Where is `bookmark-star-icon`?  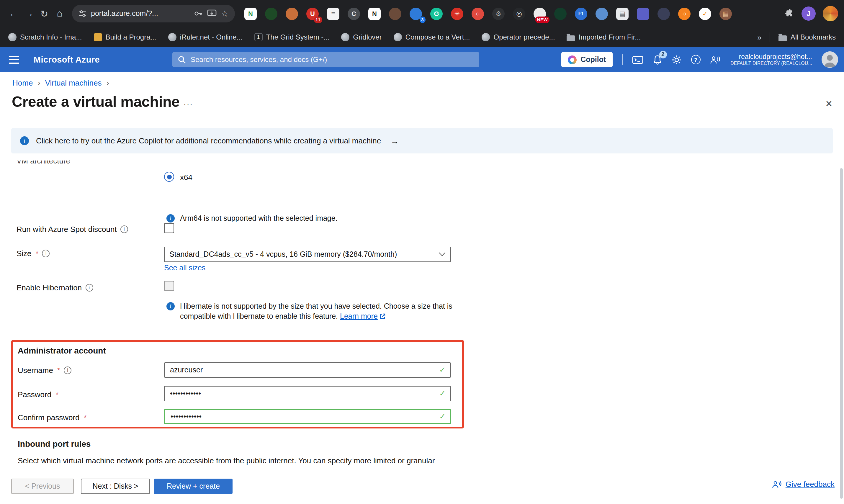 bookmark-star-icon is located at coordinates (225, 14).